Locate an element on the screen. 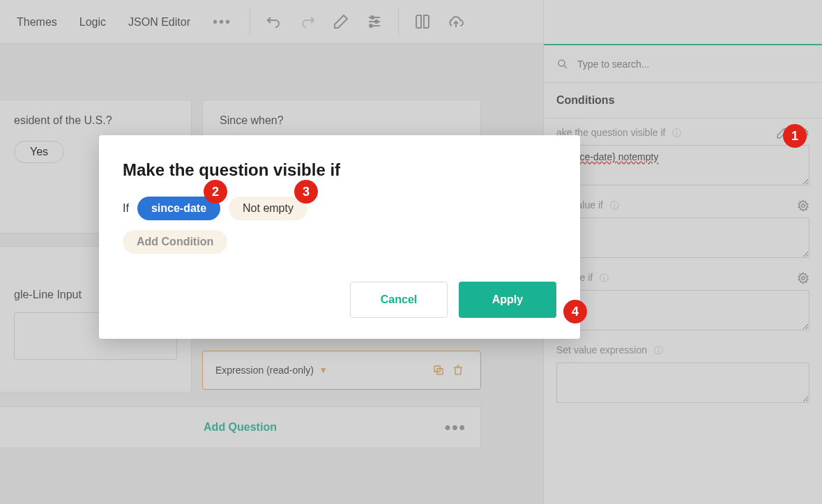 The width and height of the screenshot is (822, 504). condition-row: If since-date Not empty is located at coordinates (340, 208).